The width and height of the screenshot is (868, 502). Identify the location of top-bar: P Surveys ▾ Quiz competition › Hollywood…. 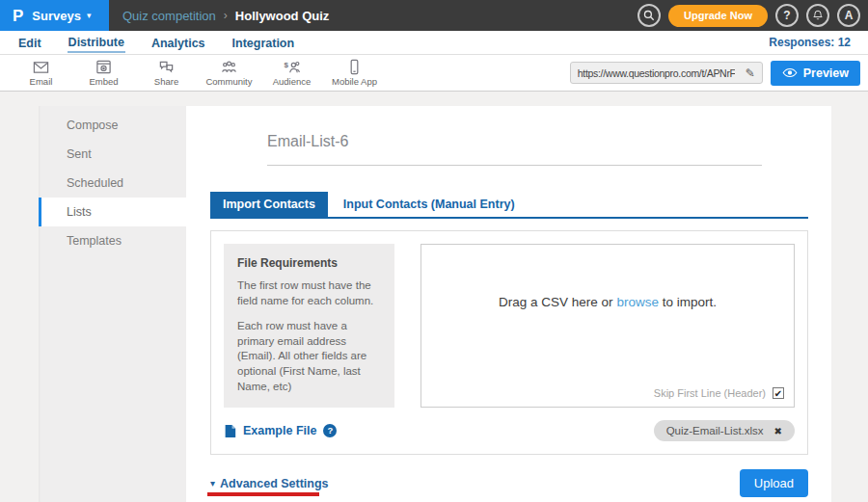
(434, 15).